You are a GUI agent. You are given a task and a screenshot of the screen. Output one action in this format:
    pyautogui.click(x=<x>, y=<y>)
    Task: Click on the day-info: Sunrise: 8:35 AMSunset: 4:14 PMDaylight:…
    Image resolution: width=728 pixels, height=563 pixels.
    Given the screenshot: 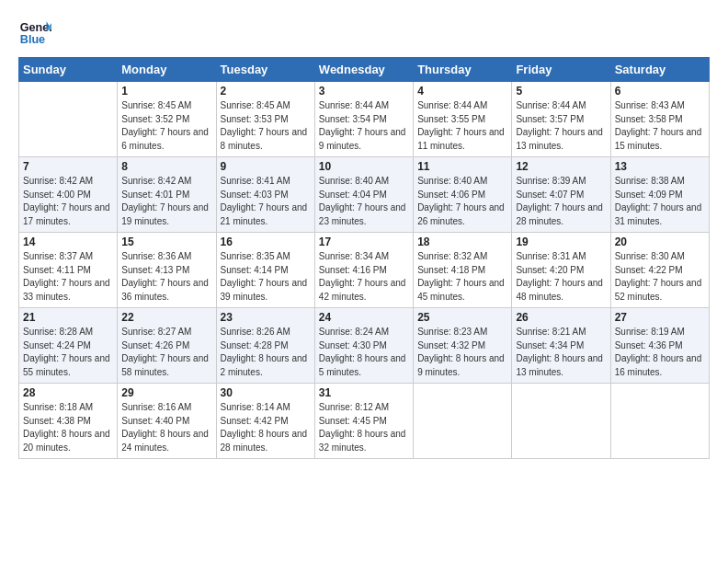 What is the action you would take?
    pyautogui.click(x=266, y=277)
    